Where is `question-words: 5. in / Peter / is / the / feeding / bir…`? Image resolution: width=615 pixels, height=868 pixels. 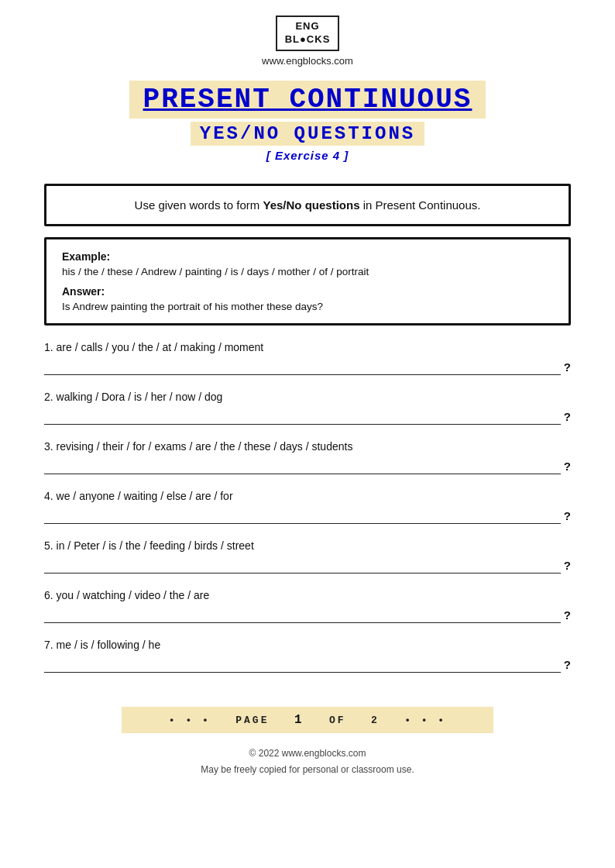
question-words: 5. in / Peter / is / the / feeding / bir… is located at coordinates (308, 546).